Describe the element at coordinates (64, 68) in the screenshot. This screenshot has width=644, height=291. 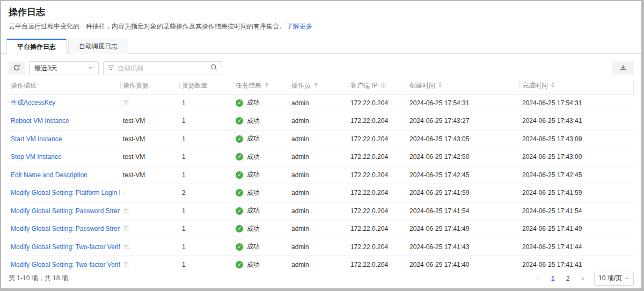
I see `time-range-select: 最近3天` at that location.